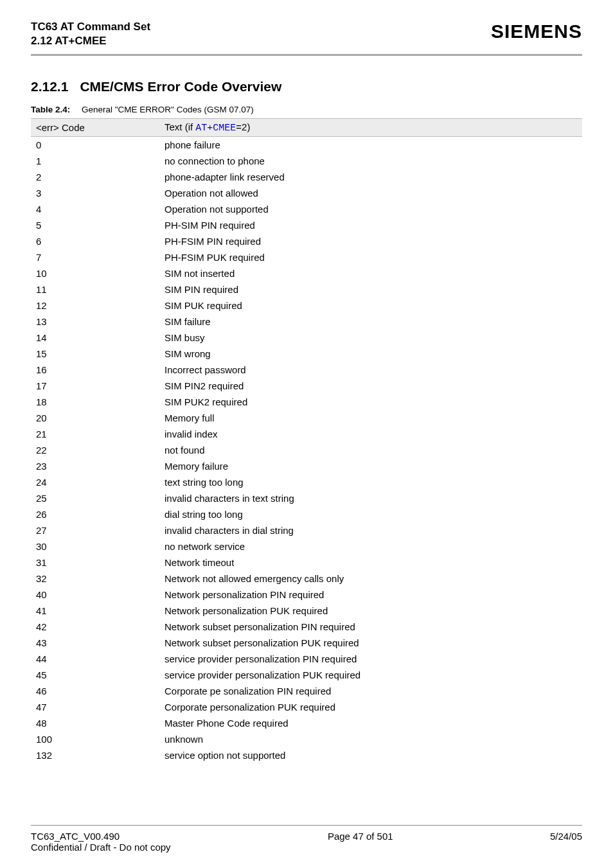 This screenshot has width=613, height=868. I want to click on table-row: 3Operation not allowed, so click(306, 193).